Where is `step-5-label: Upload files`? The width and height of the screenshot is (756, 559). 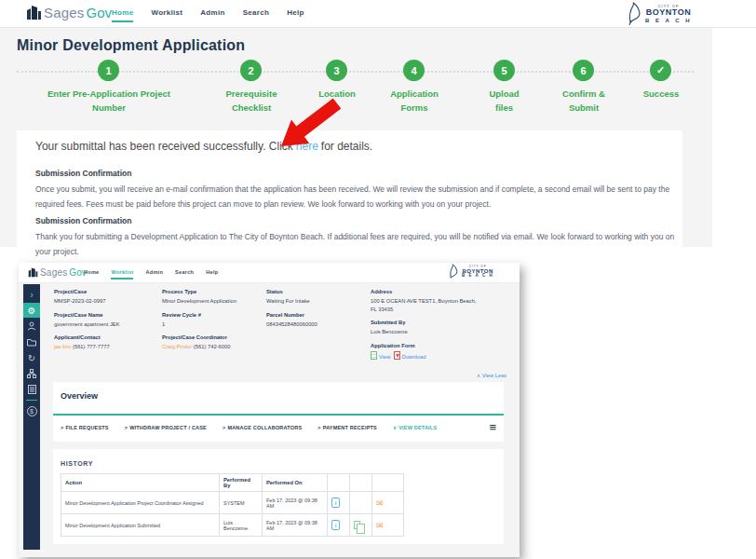 step-5-label: Upload files is located at coordinates (505, 101).